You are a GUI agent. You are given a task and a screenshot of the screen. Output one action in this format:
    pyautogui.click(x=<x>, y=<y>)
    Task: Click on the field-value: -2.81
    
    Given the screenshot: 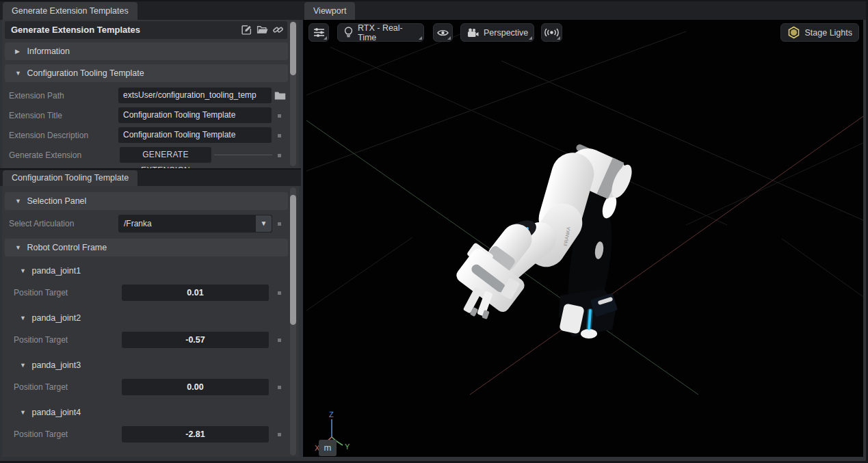 What is the action you would take?
    pyautogui.click(x=196, y=434)
    